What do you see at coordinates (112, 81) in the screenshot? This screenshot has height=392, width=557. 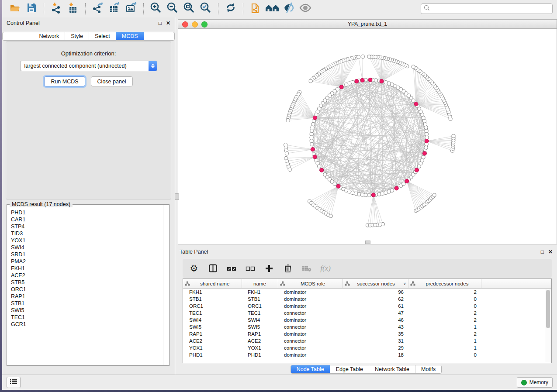 I see `close-panel-button-mcds: Close panel` at bounding box center [112, 81].